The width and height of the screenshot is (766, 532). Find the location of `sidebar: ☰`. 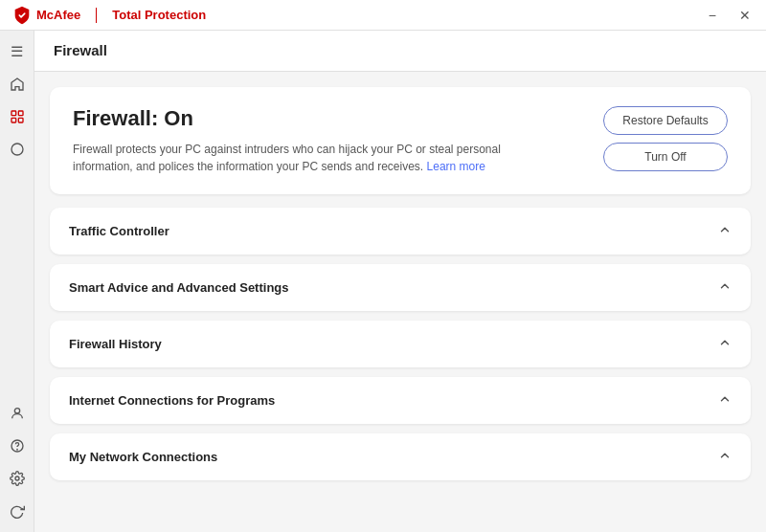

sidebar: ☰ is located at coordinates (17, 281).